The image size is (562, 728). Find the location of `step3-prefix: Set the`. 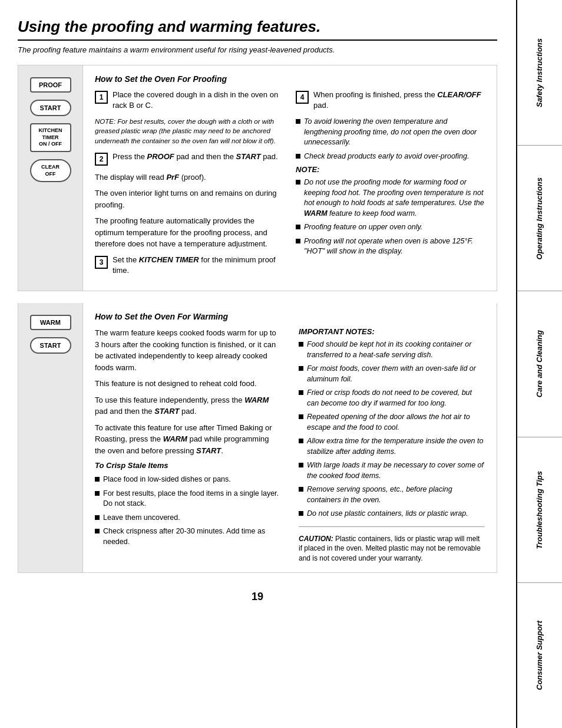

step3-prefix: Set the is located at coordinates (126, 259).